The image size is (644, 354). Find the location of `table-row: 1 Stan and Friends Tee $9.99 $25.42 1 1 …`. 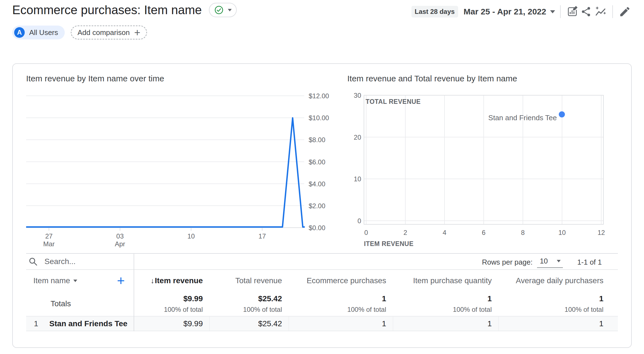

table-row: 1 Stan and Friends Tee $9.99 $25.42 1 1 … is located at coordinates (322, 324).